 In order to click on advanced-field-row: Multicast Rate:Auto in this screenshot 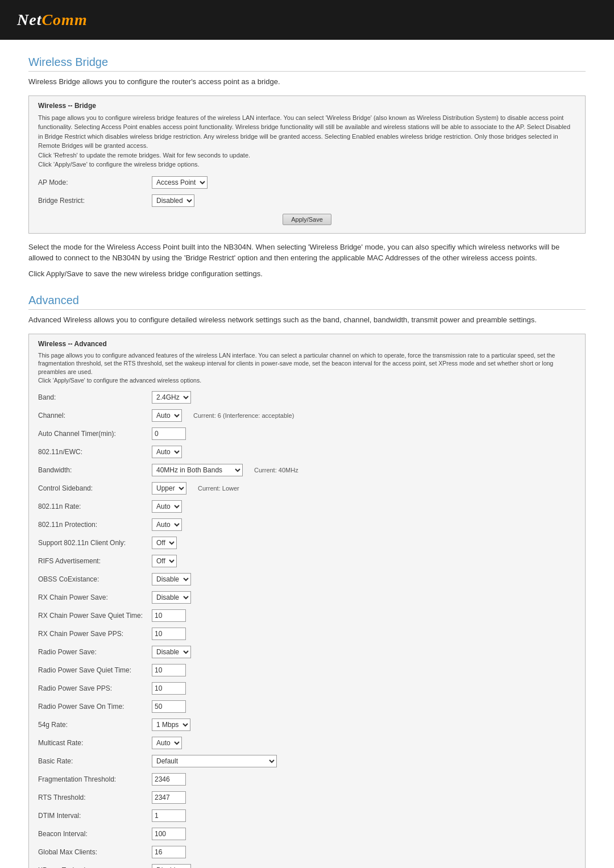, I will do `click(307, 743)`.